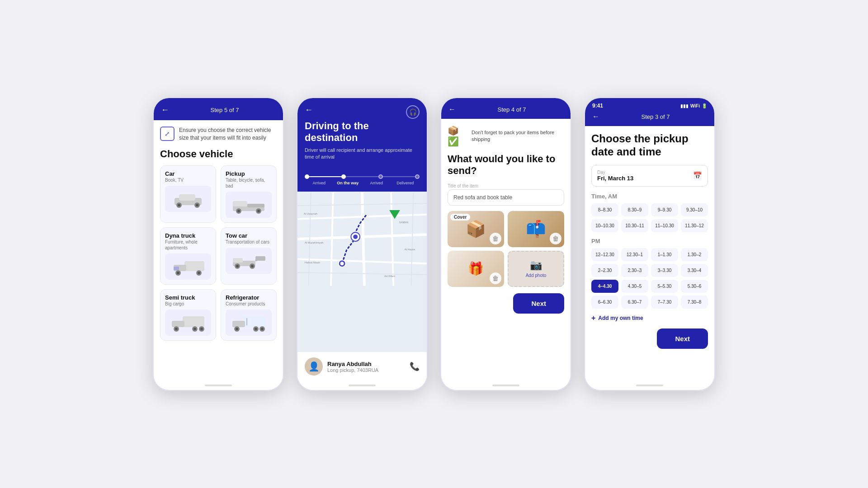 This screenshot has height=488, width=868. What do you see at coordinates (536, 269) in the screenshot?
I see `photo-slot-add: 📷 Add photo` at bounding box center [536, 269].